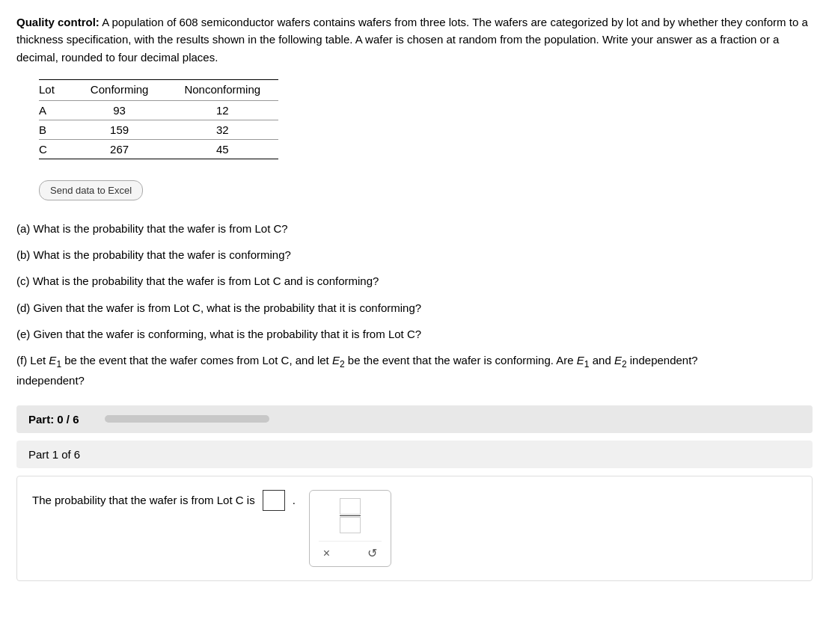 The height and width of the screenshot is (644, 829). I want to click on question-text: Quality control: A population of 608 sem…, so click(414, 40).